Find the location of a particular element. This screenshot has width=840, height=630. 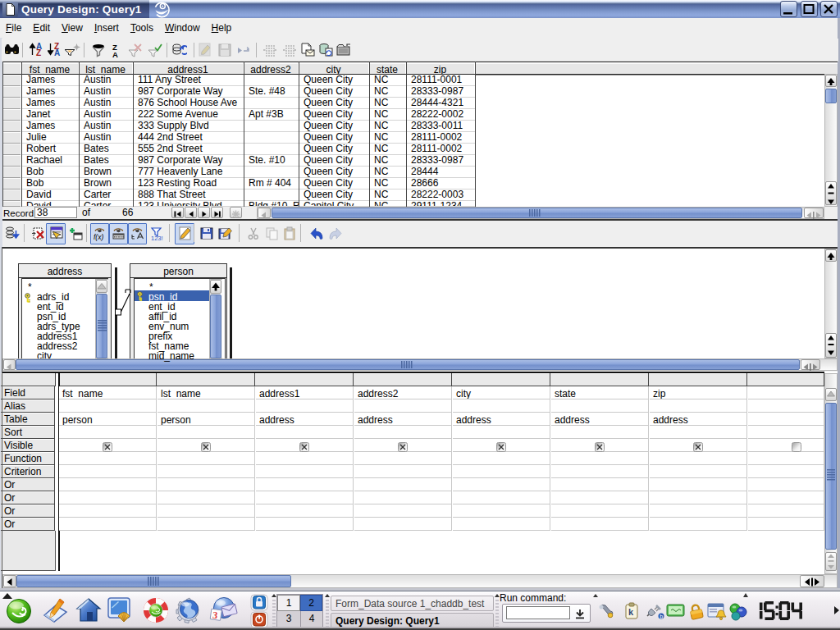

svg-text: 123! is located at coordinates (158, 238).